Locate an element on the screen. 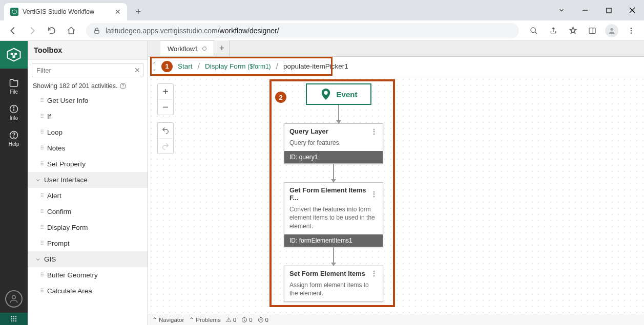  activity-id: ID: query1 is located at coordinates (334, 157).